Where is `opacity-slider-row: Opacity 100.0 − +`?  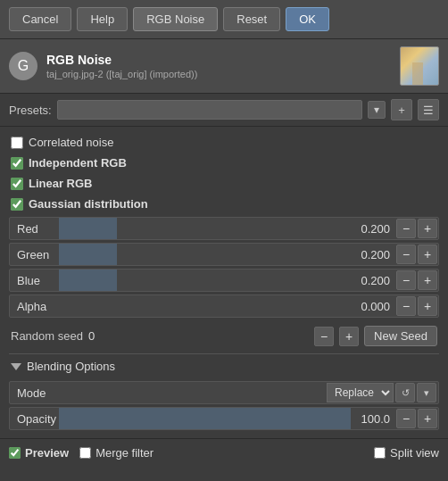 opacity-slider-row: Opacity 100.0 − + is located at coordinates (224, 419).